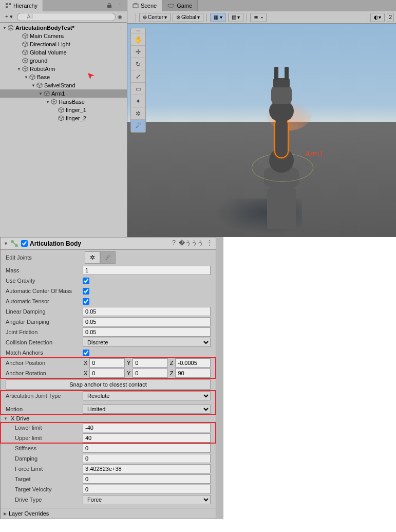 The width and height of the screenshot is (396, 532). Describe the element at coordinates (138, 89) in the screenshot. I see `rect-tool-icon: ▭` at that location.